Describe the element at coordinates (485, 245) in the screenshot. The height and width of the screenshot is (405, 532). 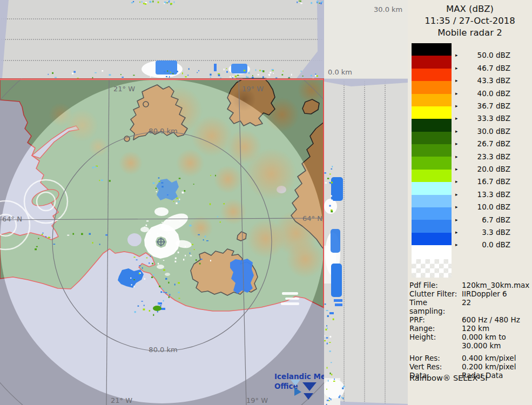
I see `threshold-label: 0.0 dBZ` at that location.